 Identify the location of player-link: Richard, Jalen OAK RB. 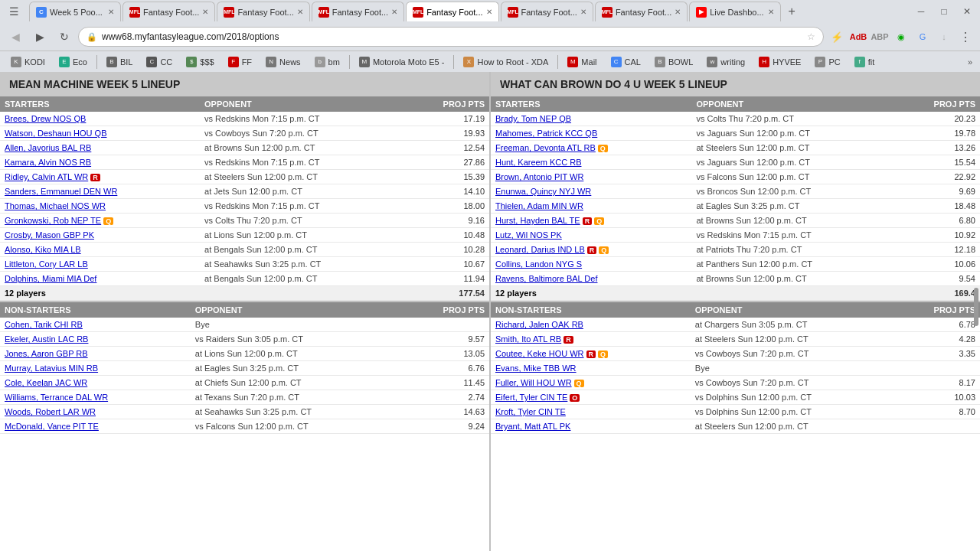
(539, 324).